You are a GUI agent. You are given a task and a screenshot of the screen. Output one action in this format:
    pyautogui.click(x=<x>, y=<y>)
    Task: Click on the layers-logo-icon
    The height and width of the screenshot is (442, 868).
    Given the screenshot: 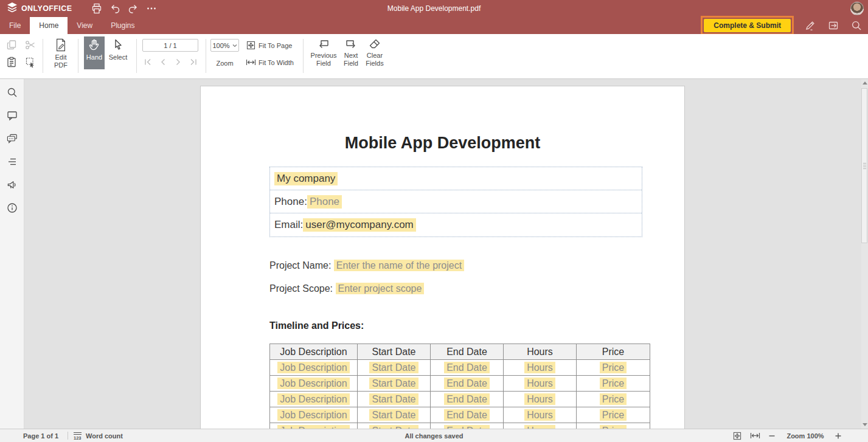 What is the action you would take?
    pyautogui.click(x=12, y=9)
    